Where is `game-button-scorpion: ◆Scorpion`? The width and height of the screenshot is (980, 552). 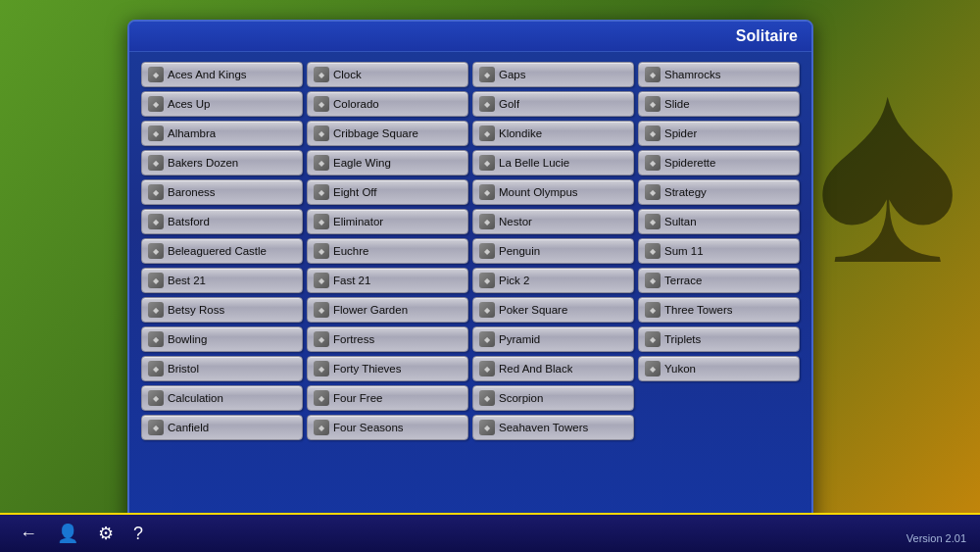 game-button-scorpion: ◆Scorpion is located at coordinates (553, 398).